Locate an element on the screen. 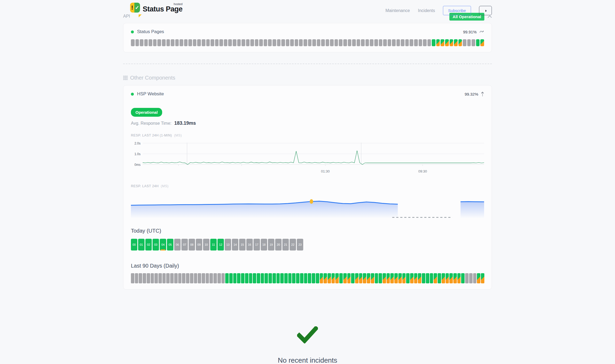 The height and width of the screenshot is (364, 615). hour-cell: 08 is located at coordinates (192, 245).